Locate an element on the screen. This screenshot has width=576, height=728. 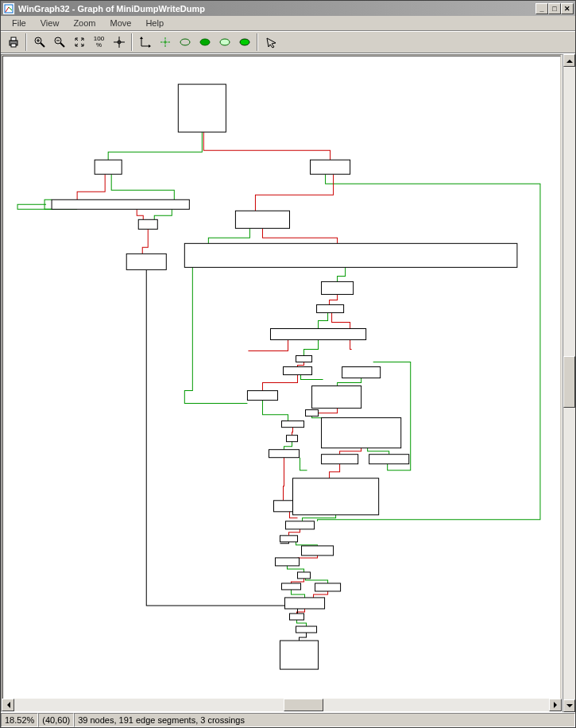
scroll-up-button is located at coordinates (569, 60).